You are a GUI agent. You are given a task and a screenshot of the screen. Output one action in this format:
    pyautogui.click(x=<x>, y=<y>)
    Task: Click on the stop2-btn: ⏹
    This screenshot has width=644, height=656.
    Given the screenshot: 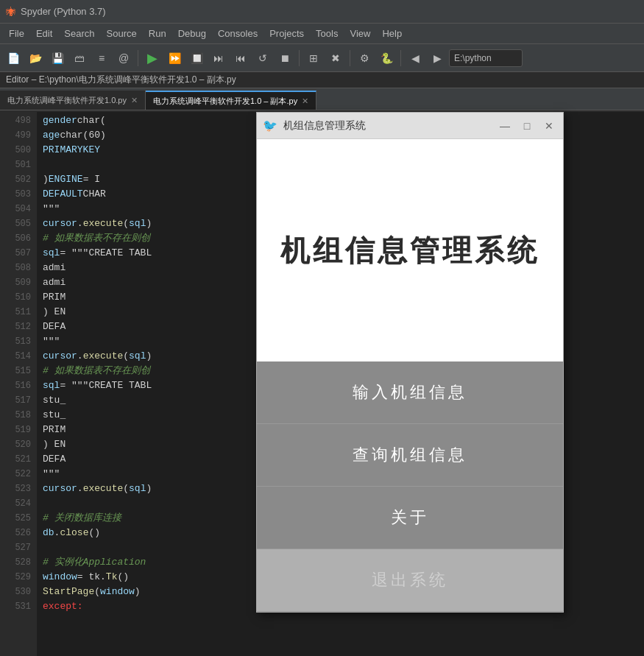 What is the action you would take?
    pyautogui.click(x=285, y=58)
    